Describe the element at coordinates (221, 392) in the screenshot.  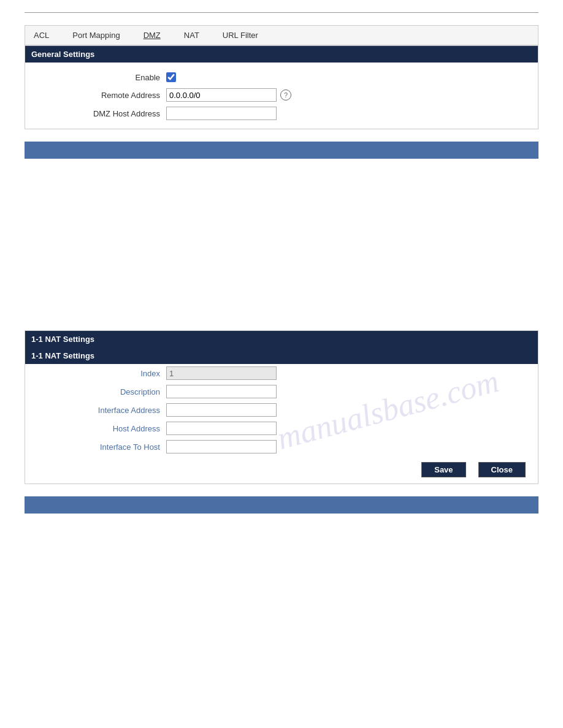
I see `description-input` at that location.